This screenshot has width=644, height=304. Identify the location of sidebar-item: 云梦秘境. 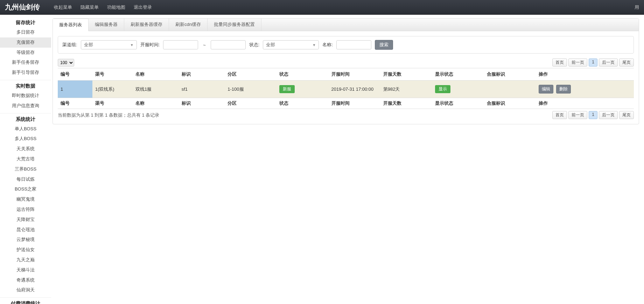
(26, 240).